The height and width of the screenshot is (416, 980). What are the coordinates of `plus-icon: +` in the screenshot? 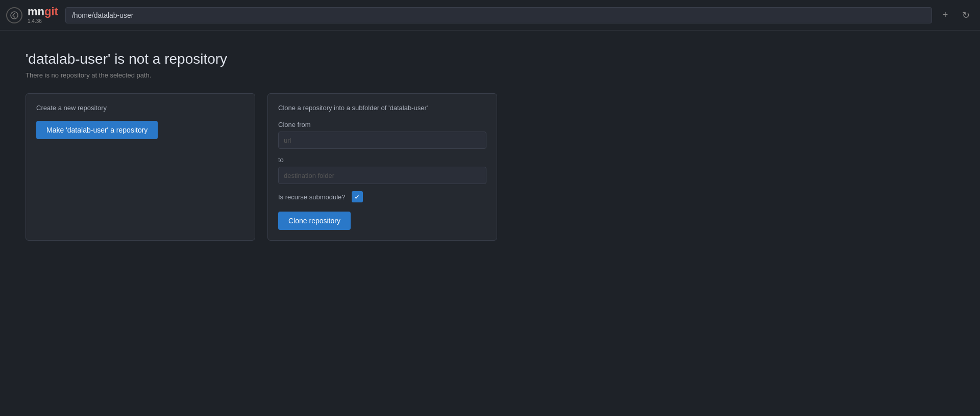 It's located at (945, 15).